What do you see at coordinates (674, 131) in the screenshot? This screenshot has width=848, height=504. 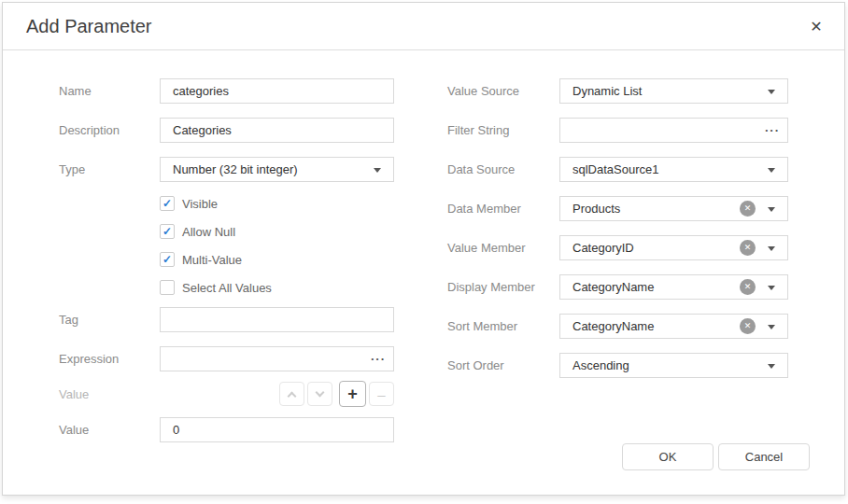 I see `filter-string-field: ···` at bounding box center [674, 131].